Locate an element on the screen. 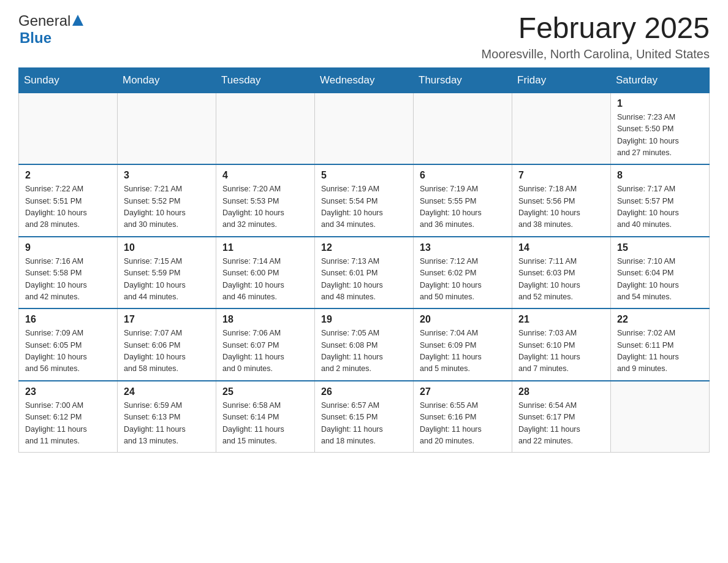 Image resolution: width=728 pixels, height=563 pixels. day-number: 5 is located at coordinates (364, 175).